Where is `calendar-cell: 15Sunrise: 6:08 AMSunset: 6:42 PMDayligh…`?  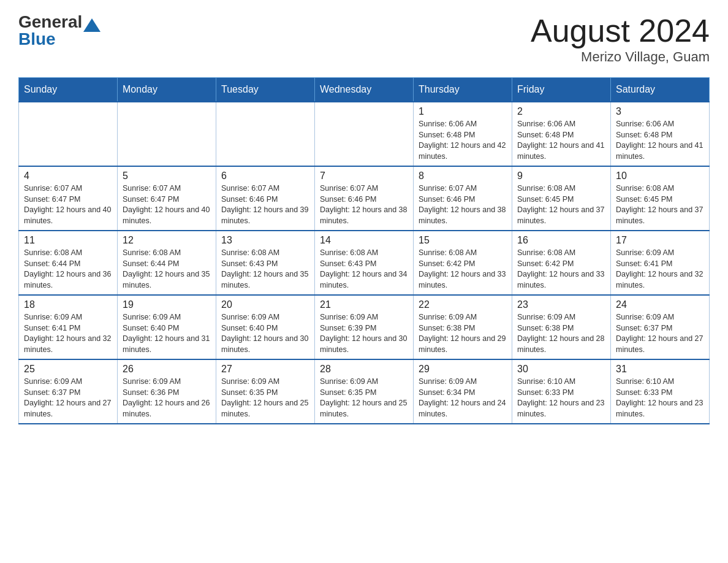
calendar-cell: 15Sunrise: 6:08 AMSunset: 6:42 PMDayligh… is located at coordinates (463, 262).